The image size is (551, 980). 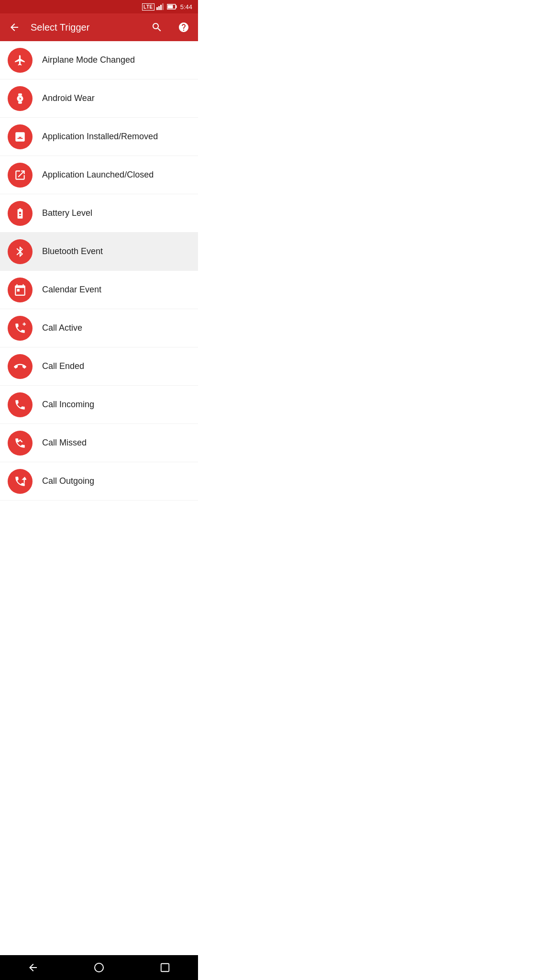 I want to click on call-missed-label: Call Missed, so click(x=64, y=443).